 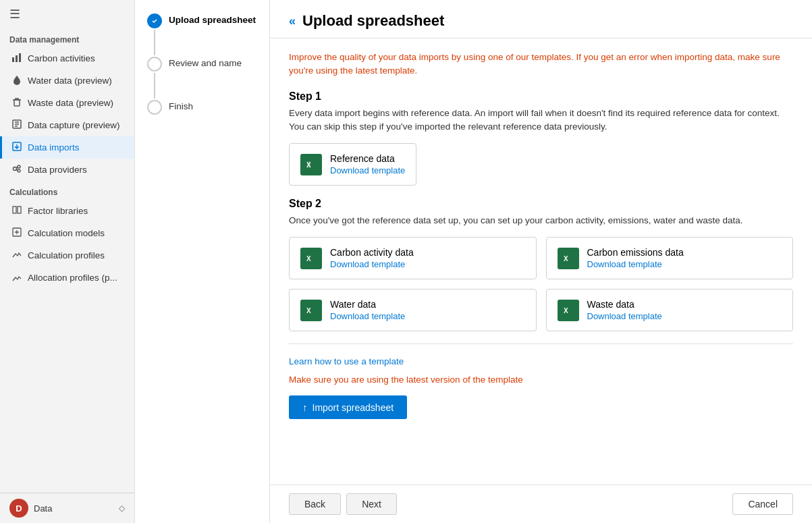 I want to click on reference-data-download-link: Download template, so click(x=367, y=170).